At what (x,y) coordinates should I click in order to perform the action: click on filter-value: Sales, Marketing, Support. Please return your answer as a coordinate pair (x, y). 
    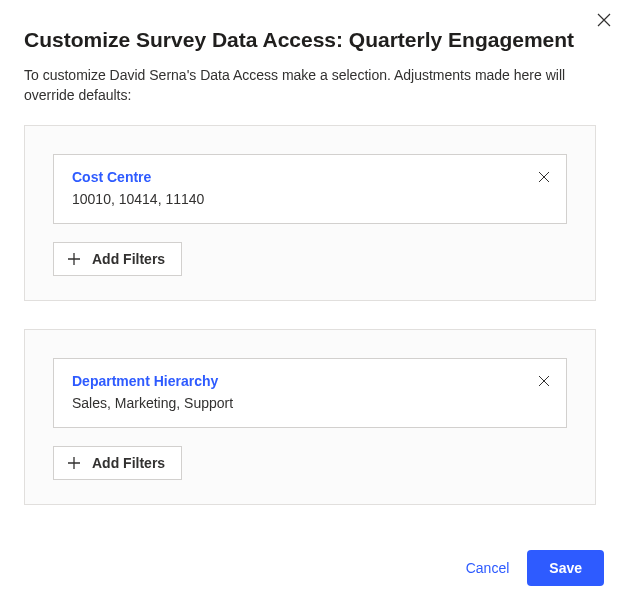
    Looking at the image, I should click on (310, 403).